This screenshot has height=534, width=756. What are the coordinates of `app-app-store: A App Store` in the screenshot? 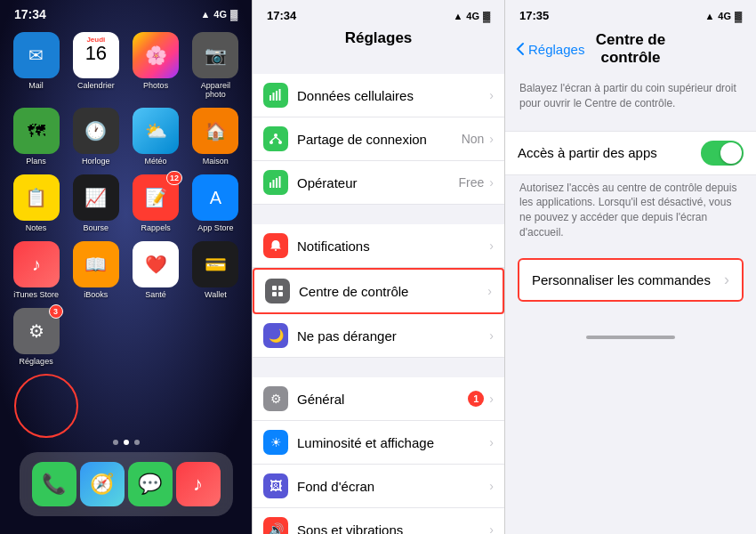 It's located at (215, 203).